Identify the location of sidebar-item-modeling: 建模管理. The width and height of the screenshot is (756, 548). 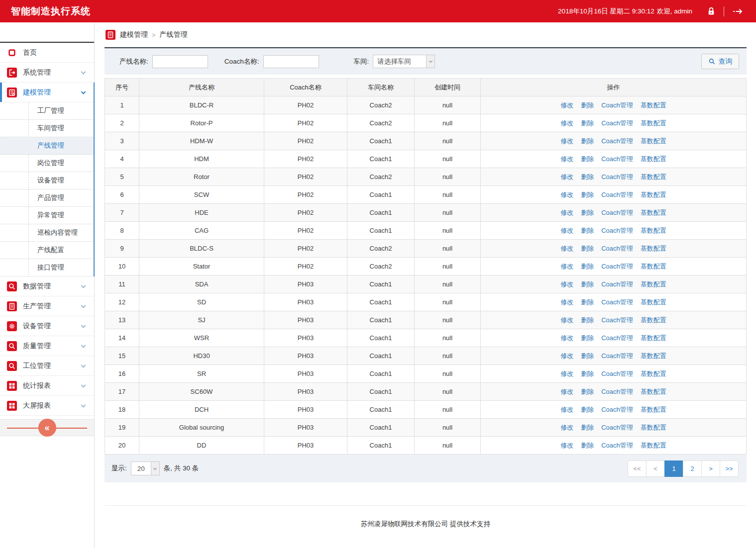
(47, 92).